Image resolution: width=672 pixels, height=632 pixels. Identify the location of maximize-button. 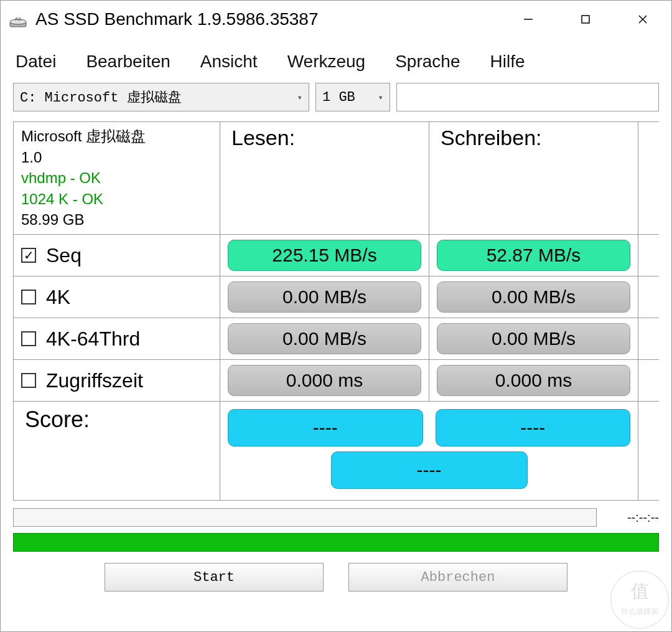
(586, 19).